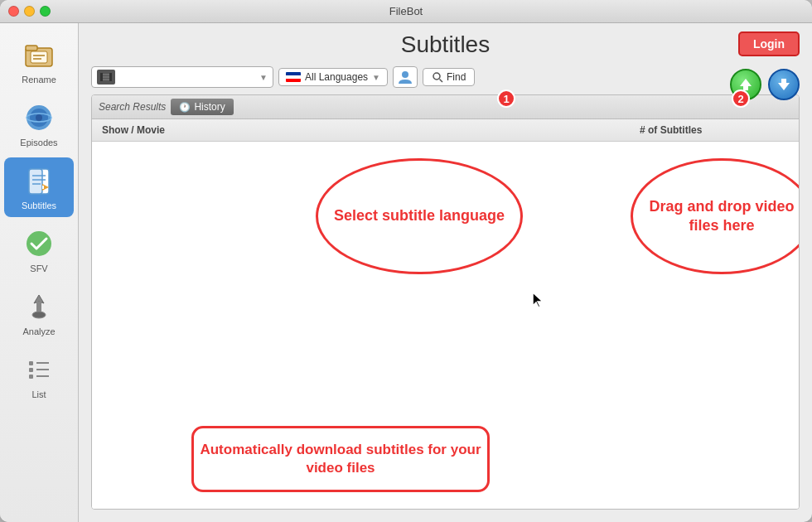  Describe the element at coordinates (39, 124) in the screenshot. I see `sidebar-item-episodes: Episodes` at that location.